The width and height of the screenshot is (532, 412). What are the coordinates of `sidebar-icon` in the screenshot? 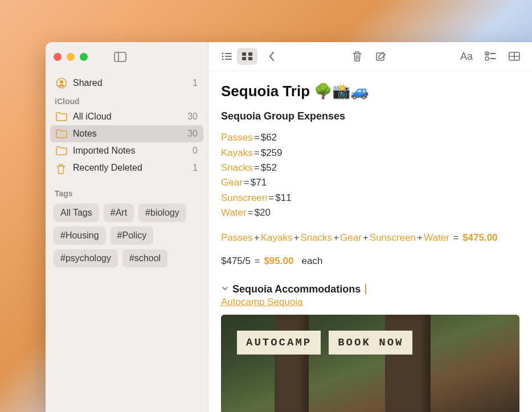 It's located at (120, 57).